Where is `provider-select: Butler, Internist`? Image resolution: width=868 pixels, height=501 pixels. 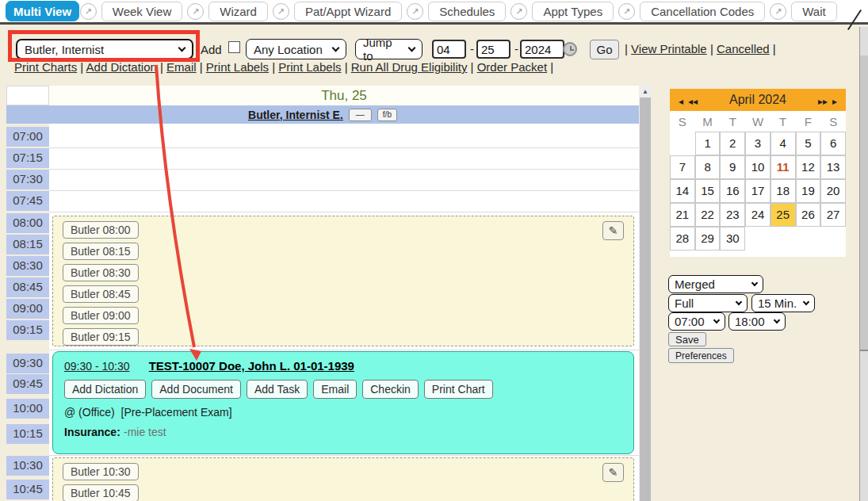 provider-select: Butler, Internist is located at coordinates (105, 49).